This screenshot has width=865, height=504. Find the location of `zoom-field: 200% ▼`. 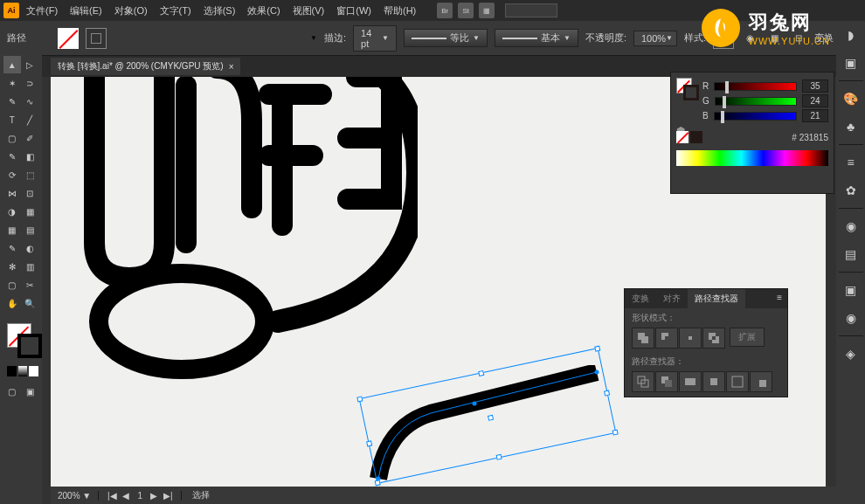

zoom-field: 200% ▼ is located at coordinates (75, 496).